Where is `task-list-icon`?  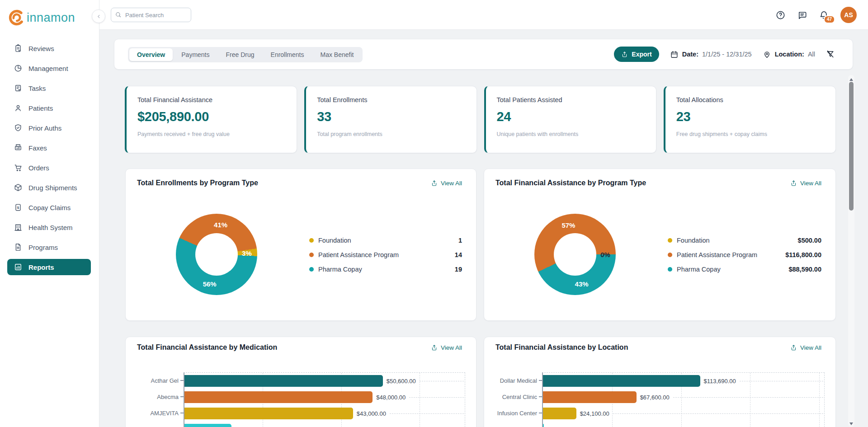 task-list-icon is located at coordinates (18, 88).